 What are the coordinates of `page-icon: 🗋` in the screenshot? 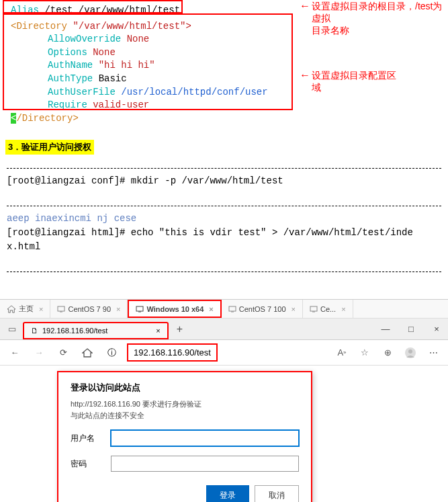 It's located at (35, 331).